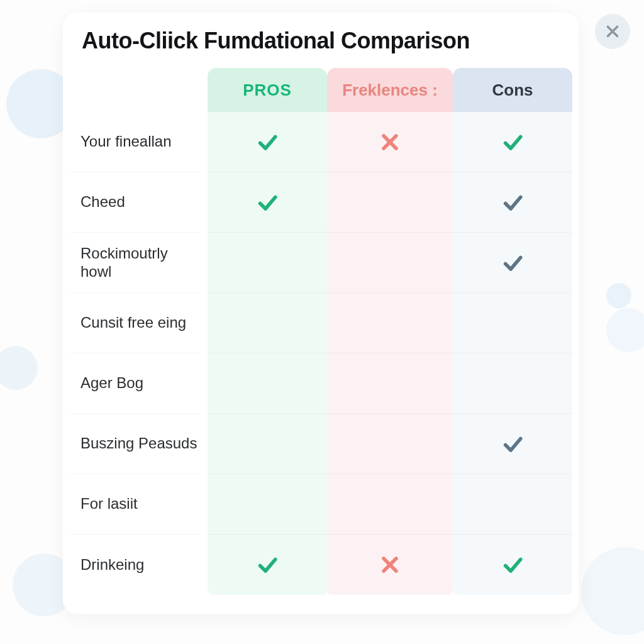  Describe the element at coordinates (135, 323) in the screenshot. I see `row-label: Cunsit free eing` at that location.